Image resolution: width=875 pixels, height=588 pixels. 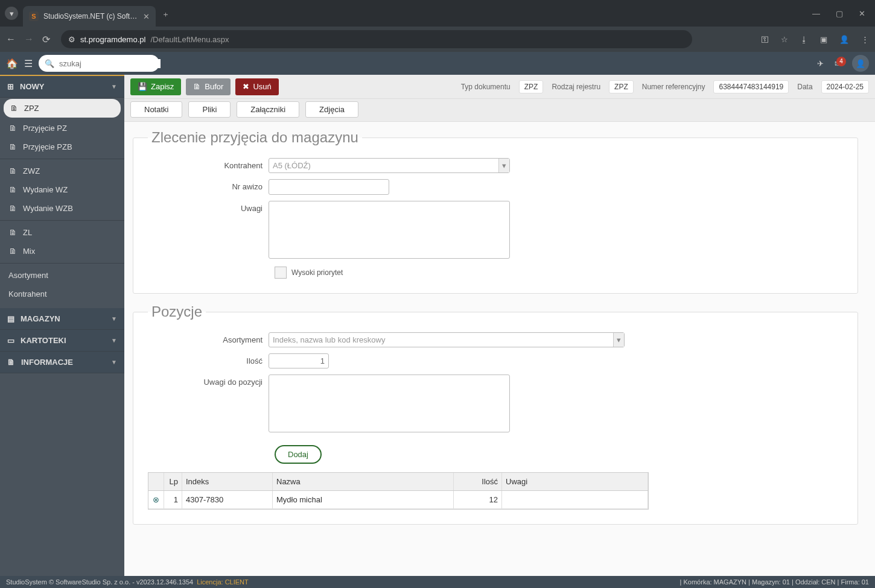 I want to click on mail-icon: ✉4, so click(x=838, y=64).